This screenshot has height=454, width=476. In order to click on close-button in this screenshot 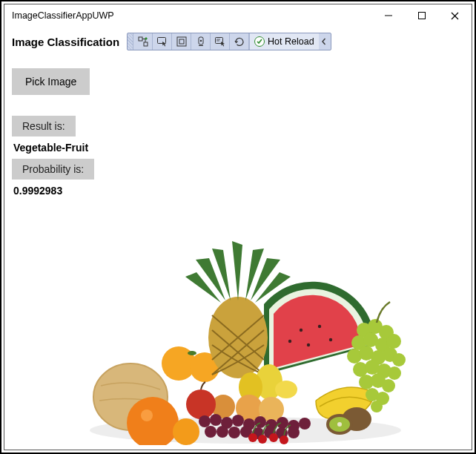, I will do `click(455, 16)`.